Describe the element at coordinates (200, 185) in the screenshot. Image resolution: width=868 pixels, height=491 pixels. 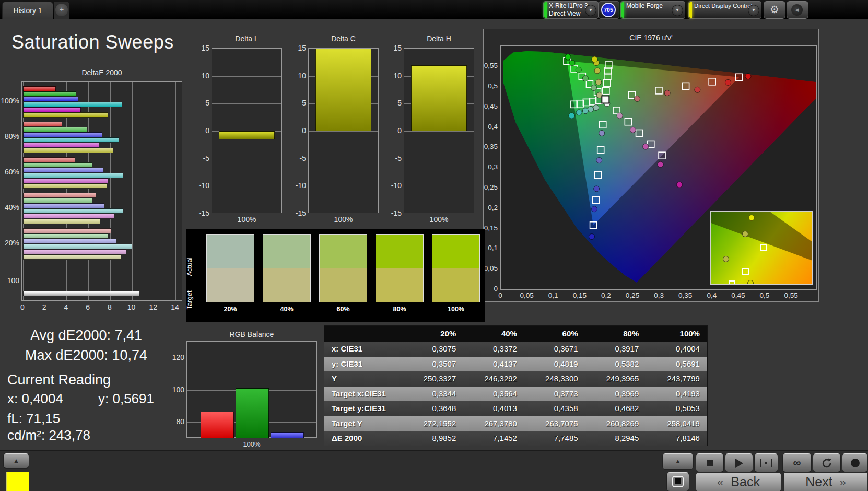
I see `delta-y-tick: -10` at that location.